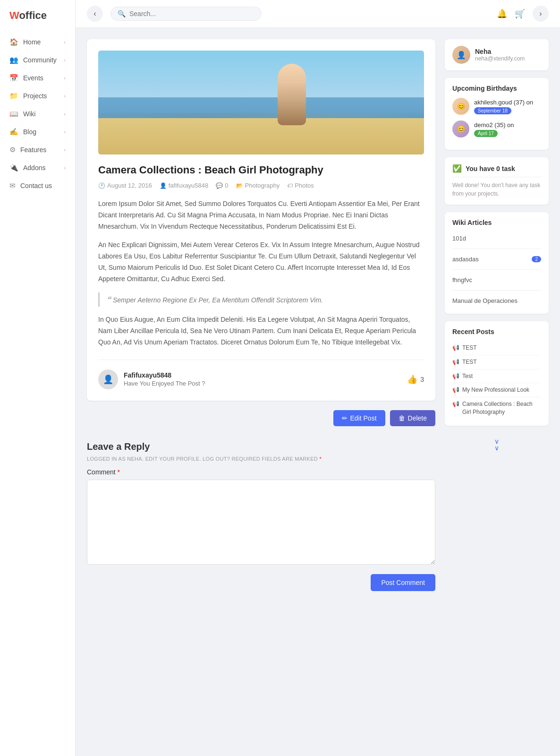 The height and width of the screenshot is (756, 560). What do you see at coordinates (497, 238) in the screenshot?
I see `wiki-item-0: 101d` at bounding box center [497, 238].